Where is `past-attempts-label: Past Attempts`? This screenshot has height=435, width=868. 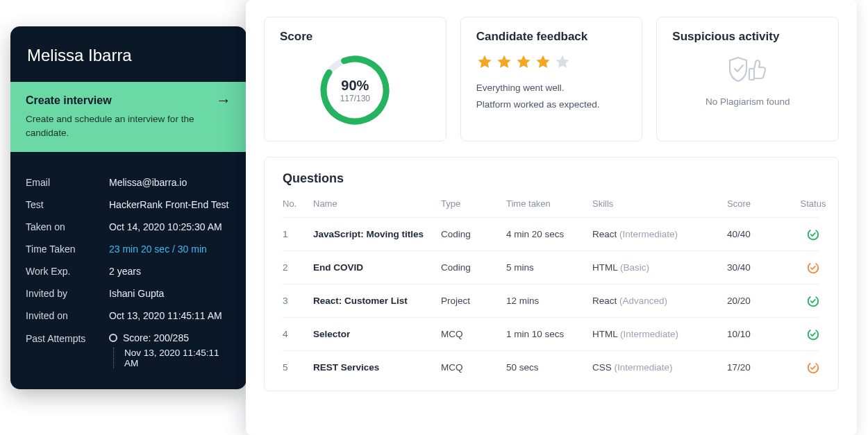 past-attempts-label: Past Attempts is located at coordinates (67, 339).